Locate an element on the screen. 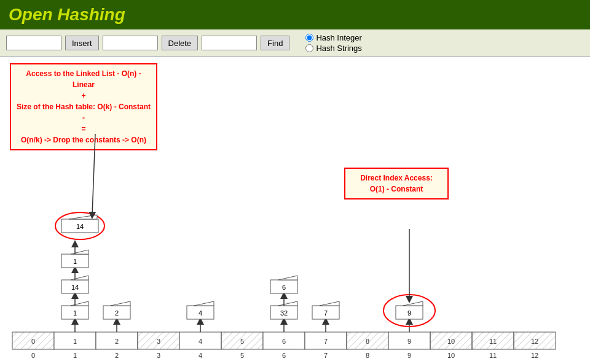  hash-strings-label: Hash Strings is located at coordinates (339, 48).